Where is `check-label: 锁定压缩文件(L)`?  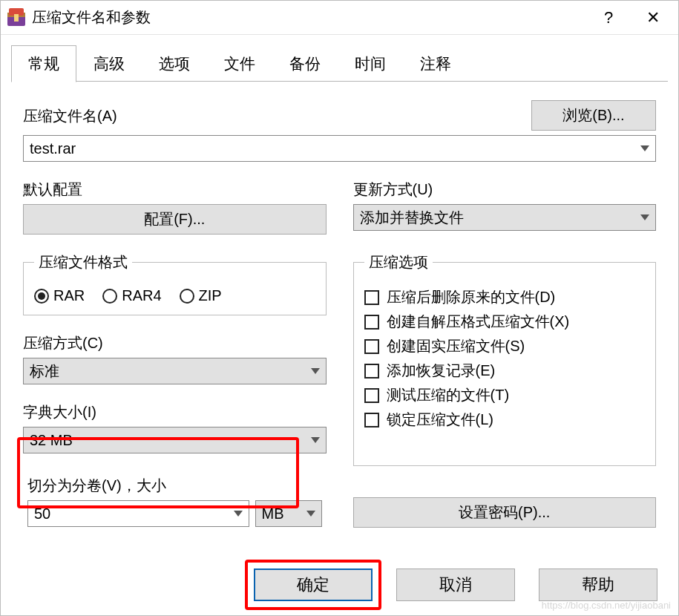 check-label: 锁定压缩文件(L) is located at coordinates (440, 420).